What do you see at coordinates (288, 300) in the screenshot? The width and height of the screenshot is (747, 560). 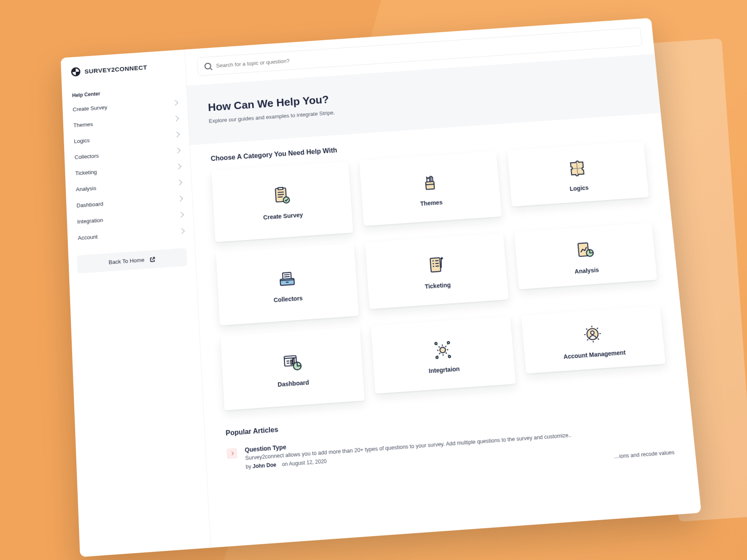 I see `category-label: Collectors` at bounding box center [288, 300].